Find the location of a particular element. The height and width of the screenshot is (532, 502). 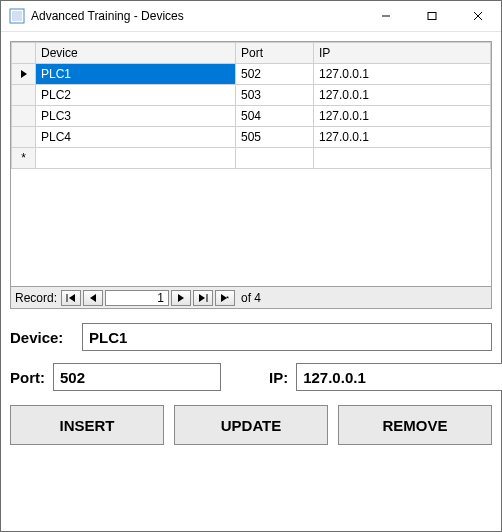

cell-device: PLC3 is located at coordinates (136, 116).